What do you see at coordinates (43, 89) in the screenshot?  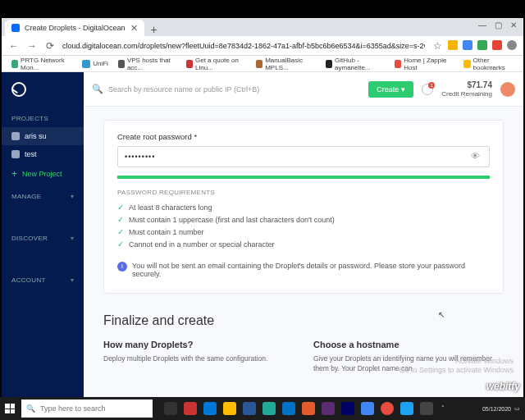 I see `digitalocean-logo` at bounding box center [43, 89].